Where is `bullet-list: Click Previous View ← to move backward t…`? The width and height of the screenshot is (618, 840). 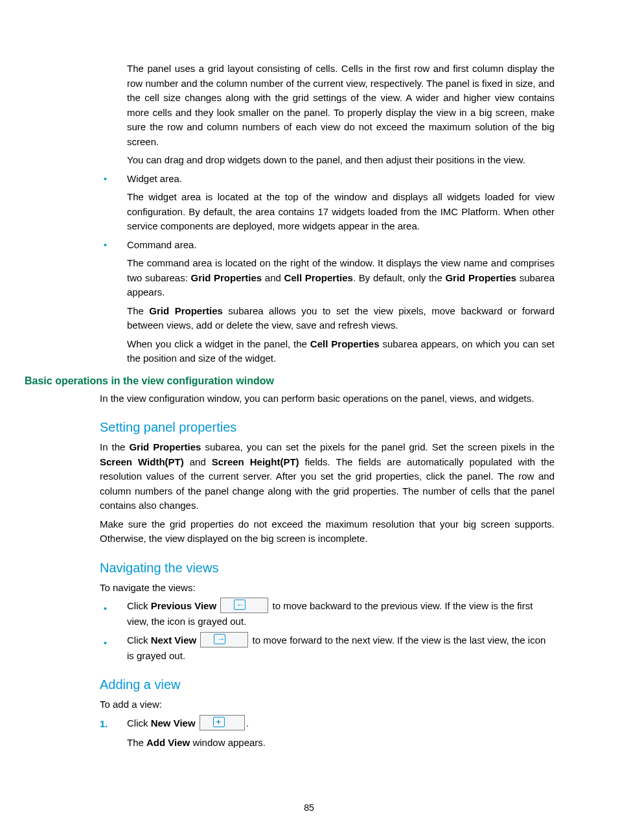 bullet-list: Click Previous View ← to move backward t… is located at coordinates (309, 631).